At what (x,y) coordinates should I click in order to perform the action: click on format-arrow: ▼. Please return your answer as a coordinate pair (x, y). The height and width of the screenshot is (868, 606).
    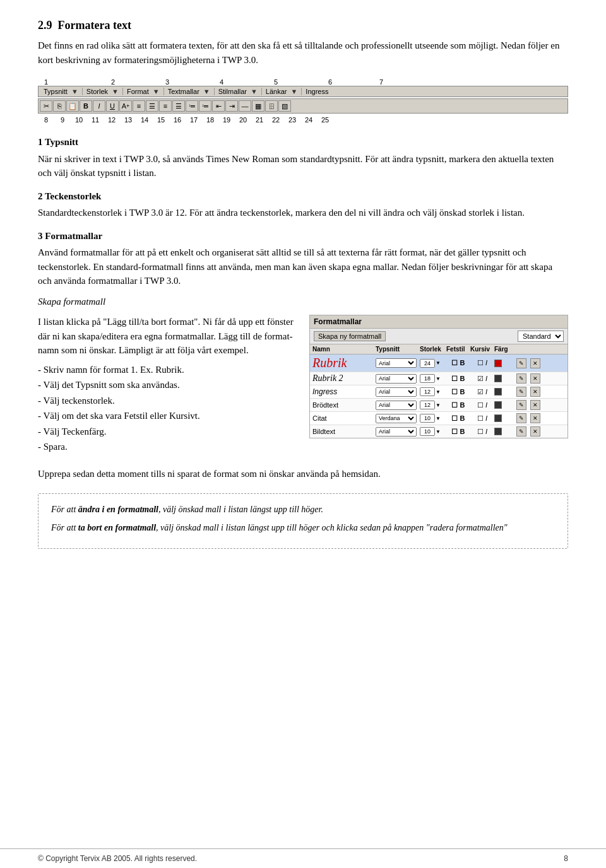
    Looking at the image, I should click on (157, 91).